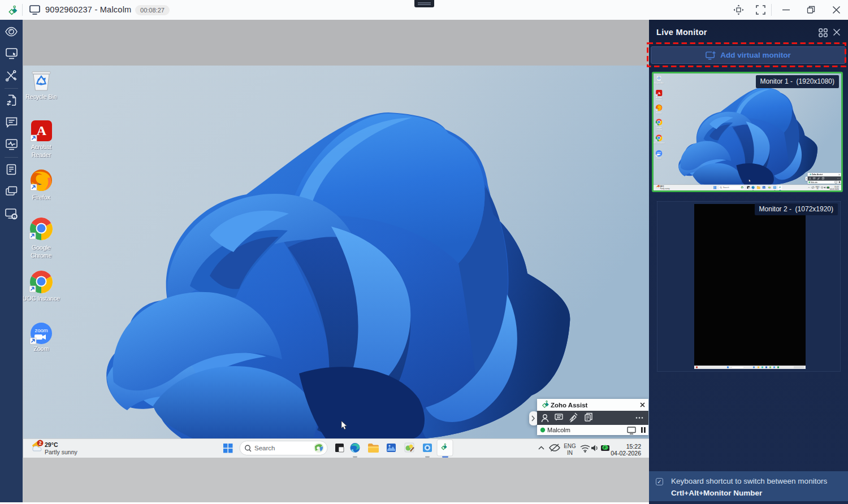  What do you see at coordinates (42, 298) in the screenshot?
I see `svg-text: UOC Instance` at bounding box center [42, 298].